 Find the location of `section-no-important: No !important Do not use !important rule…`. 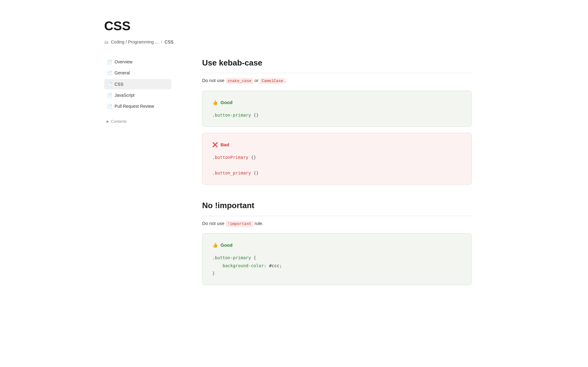

section-no-important: No !important Do not use !important rule… is located at coordinates (337, 242).